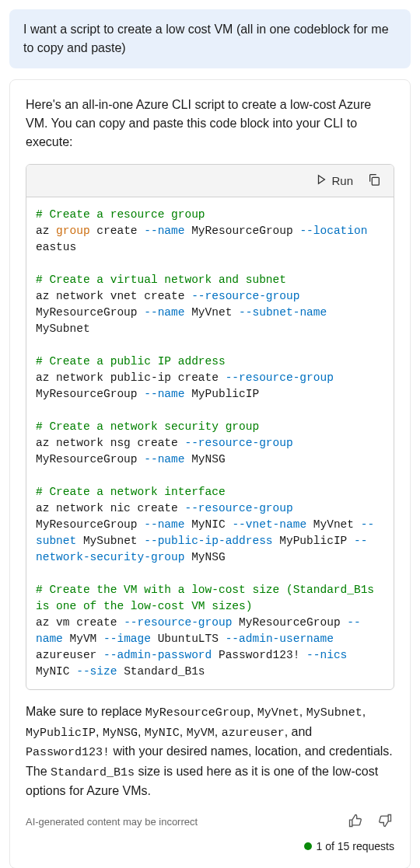  Describe the element at coordinates (68, 752) in the screenshot. I see `inline-code: Password123!` at that location.